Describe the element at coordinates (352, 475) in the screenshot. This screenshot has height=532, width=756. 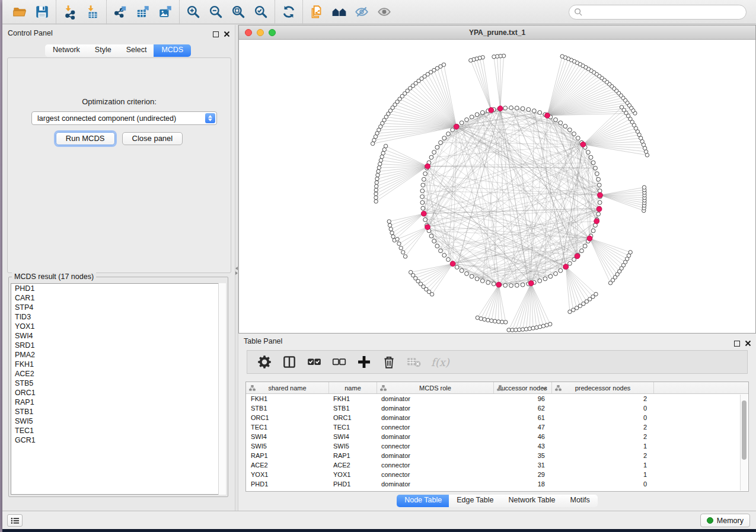
I see `table-cell: YOX1` at that location.